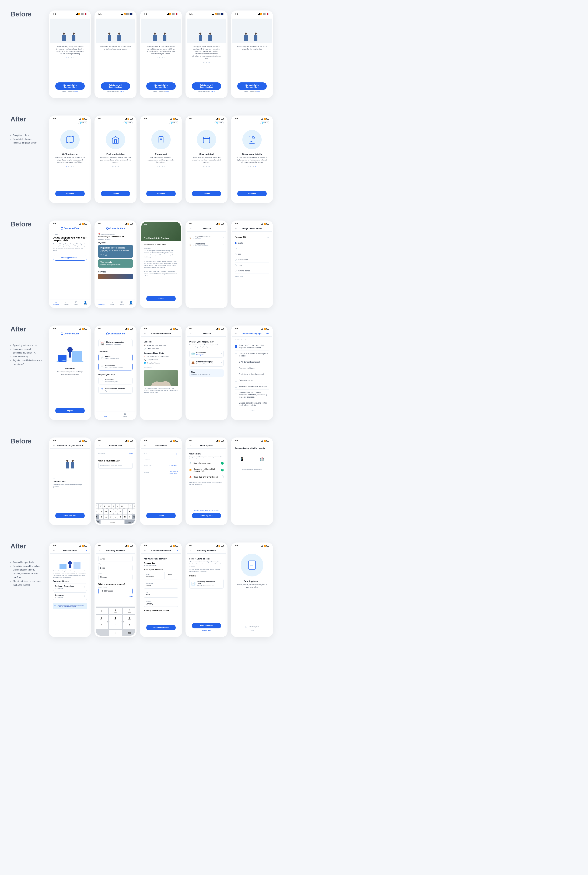 The width and height of the screenshot is (588, 875). Describe the element at coordinates (97, 506) in the screenshot. I see `key: Q` at that location.